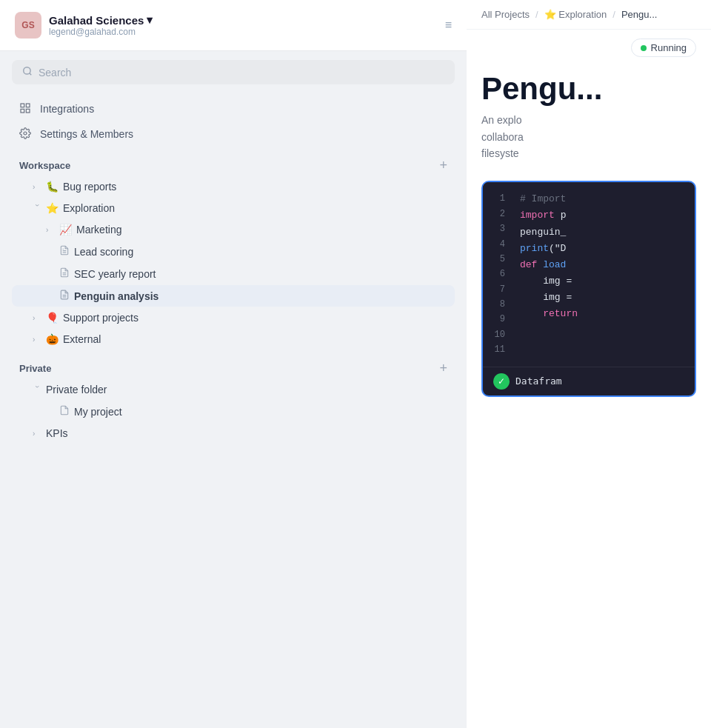  What do you see at coordinates (498, 274) in the screenshot?
I see `line-numbers: 1 2 3 4 5 6 7 8 9 10 11` at bounding box center [498, 274].